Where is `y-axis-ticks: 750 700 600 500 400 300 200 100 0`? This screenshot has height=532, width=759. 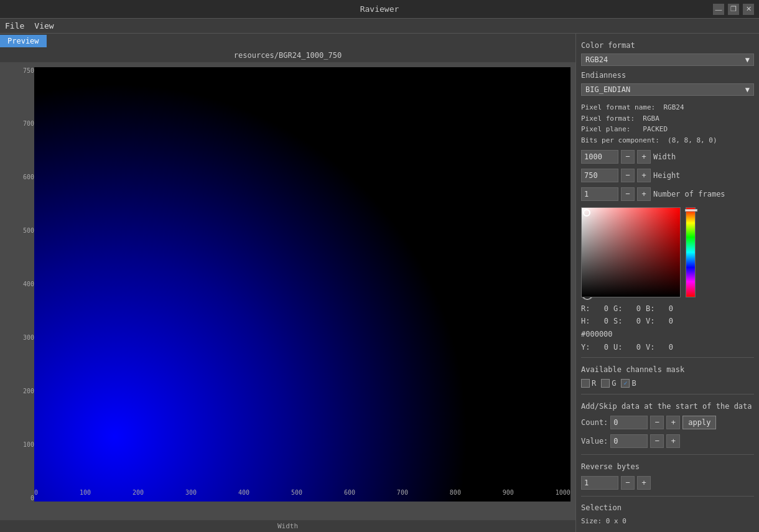 y-axis-ticks: 750 700 600 500 400 300 200 100 0 is located at coordinates (20, 284).